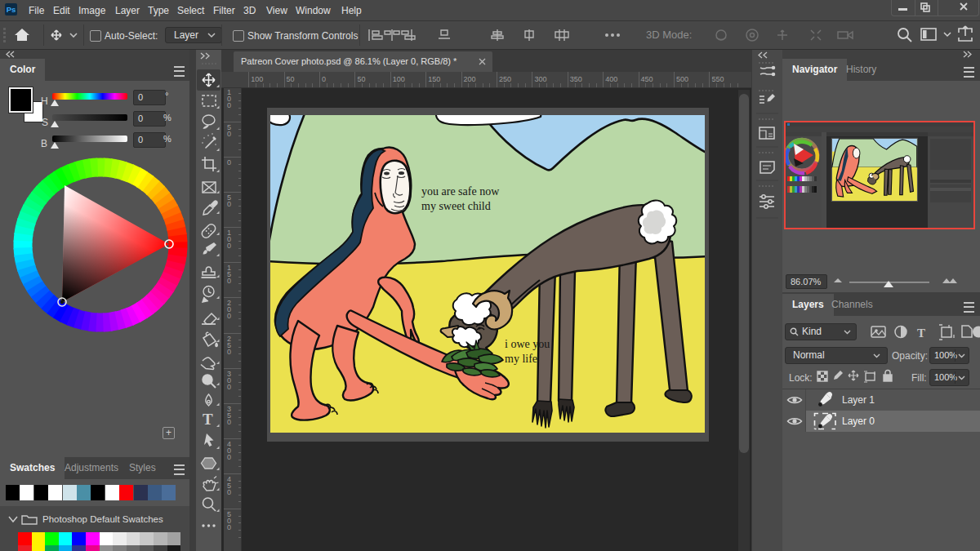  I want to click on svg-text: you are safe now, so click(461, 191).